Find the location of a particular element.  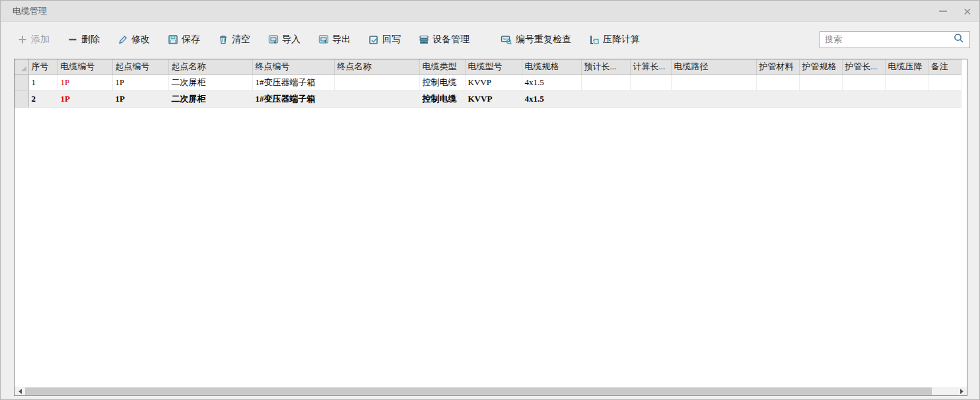

add-button: 添加 is located at coordinates (33, 40).